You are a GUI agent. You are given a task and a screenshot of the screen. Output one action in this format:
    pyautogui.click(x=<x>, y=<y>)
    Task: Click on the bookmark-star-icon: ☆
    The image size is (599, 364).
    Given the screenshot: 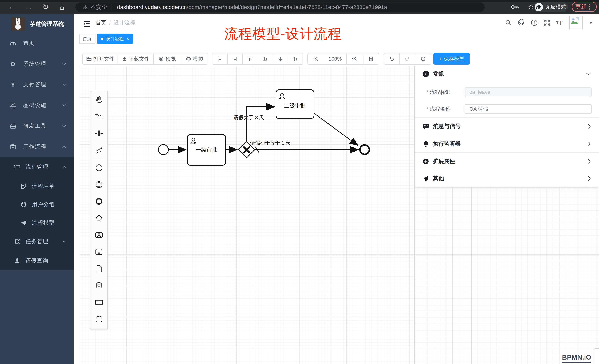 What is the action you would take?
    pyautogui.click(x=531, y=6)
    